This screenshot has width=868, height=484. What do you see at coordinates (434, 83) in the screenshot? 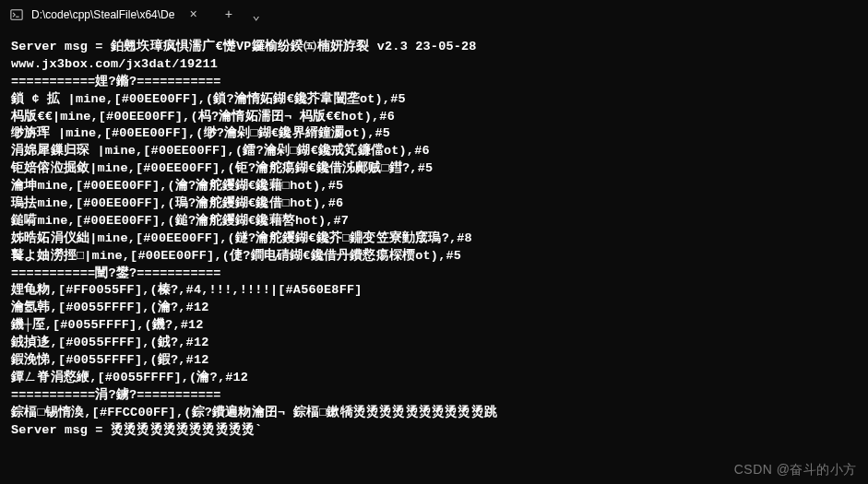
I see `terminal-line: ===========娌?鏅?===========` at bounding box center [434, 83].